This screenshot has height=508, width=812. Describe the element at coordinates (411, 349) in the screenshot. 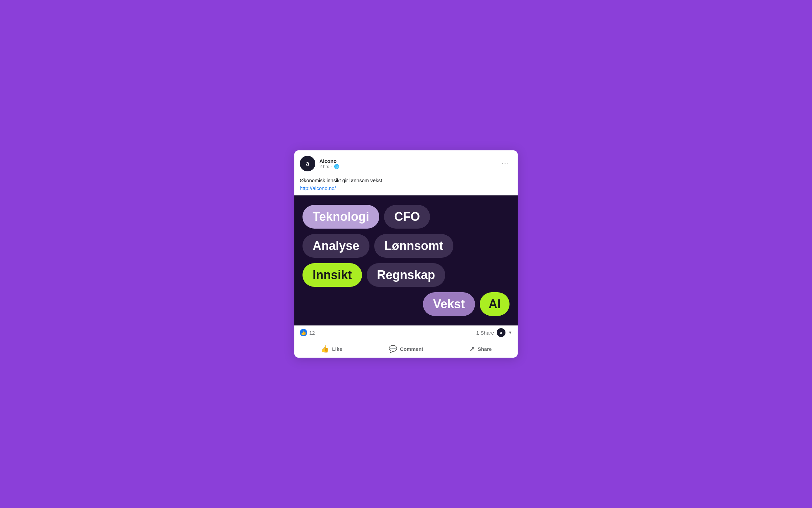

I see `comment-label: Comment` at that location.